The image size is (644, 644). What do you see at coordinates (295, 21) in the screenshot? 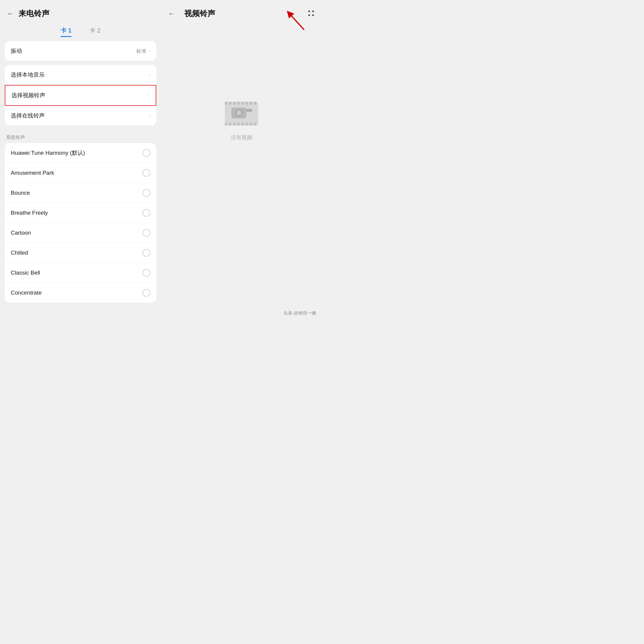
I see `red-arrow-annotation` at bounding box center [295, 21].